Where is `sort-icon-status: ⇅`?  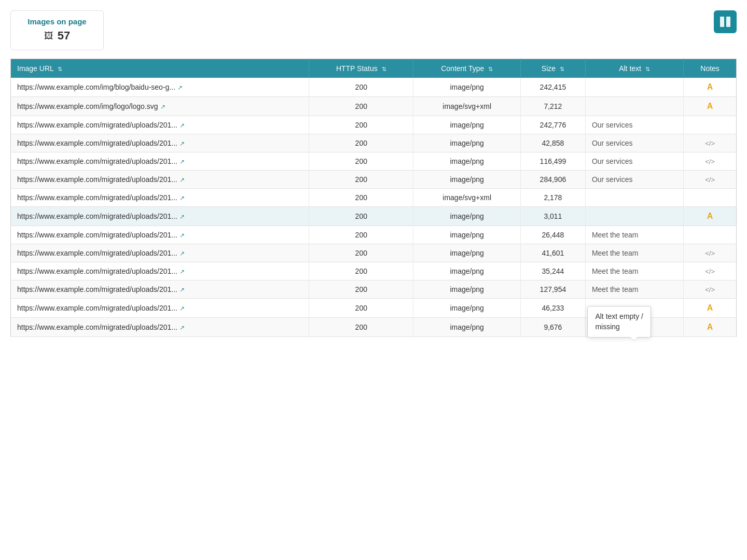
sort-icon-status: ⇅ is located at coordinates (384, 69).